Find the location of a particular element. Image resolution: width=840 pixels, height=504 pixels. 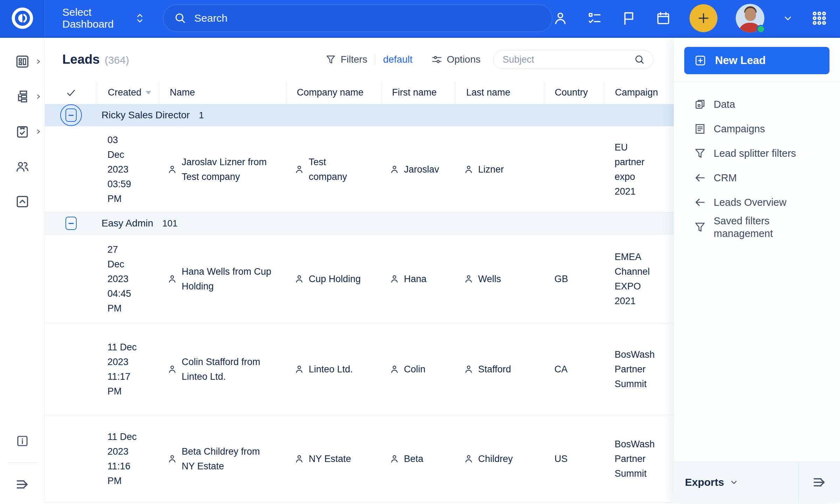

cell-country: US is located at coordinates (574, 458).